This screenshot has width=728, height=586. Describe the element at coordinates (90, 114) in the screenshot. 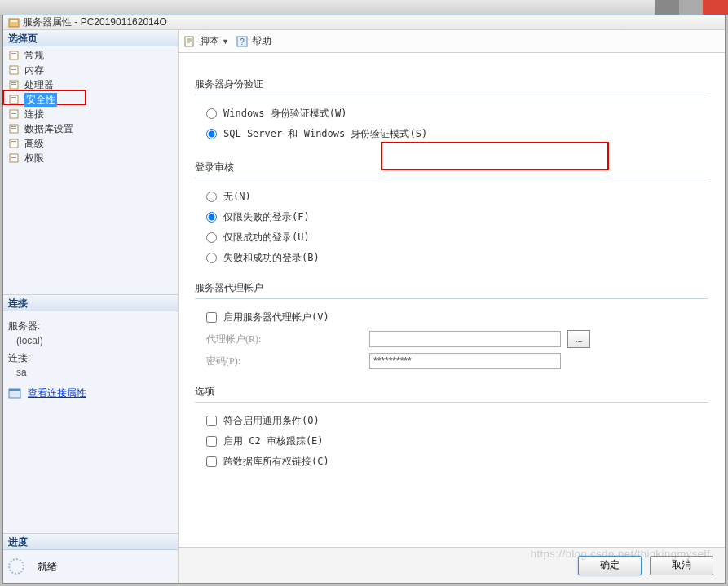

I see `nav-connections: 连接` at that location.